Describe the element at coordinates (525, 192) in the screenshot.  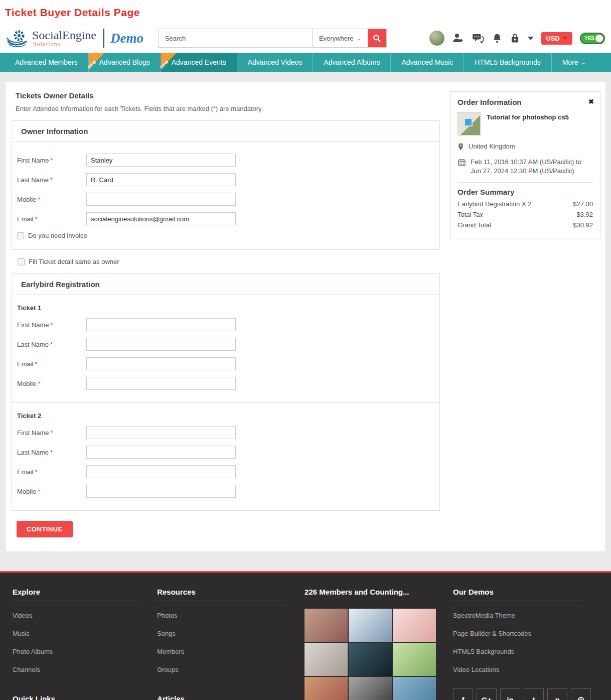
I see `order-summary-title: Order Summary` at that location.